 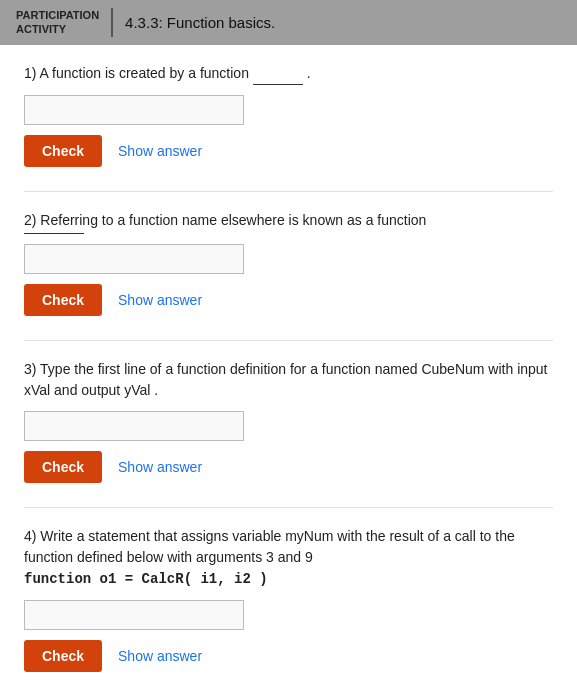 What do you see at coordinates (32, 220) in the screenshot?
I see `question-2-number: 2)` at bounding box center [32, 220].